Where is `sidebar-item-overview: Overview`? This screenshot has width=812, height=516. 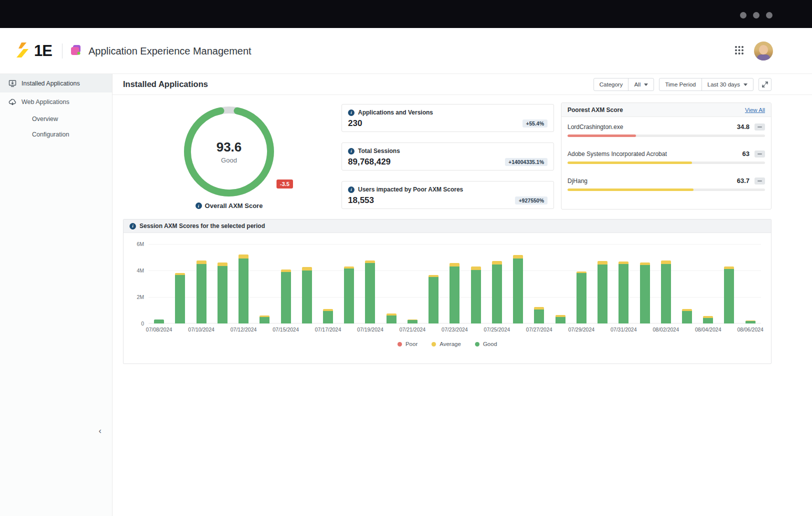
sidebar-item-overview: Overview is located at coordinates (56, 119).